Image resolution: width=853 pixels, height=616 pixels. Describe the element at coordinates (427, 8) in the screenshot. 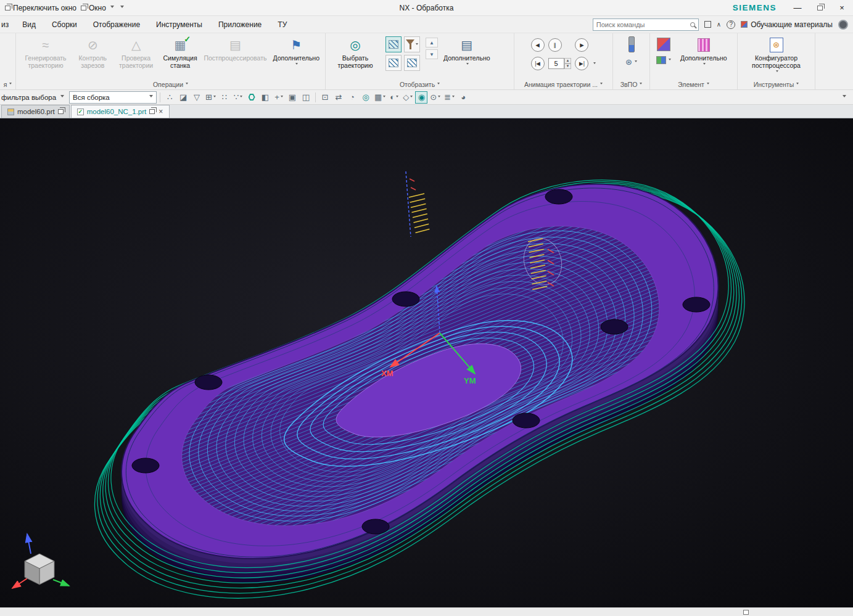

I see `window-title: NX - Обработка` at that location.